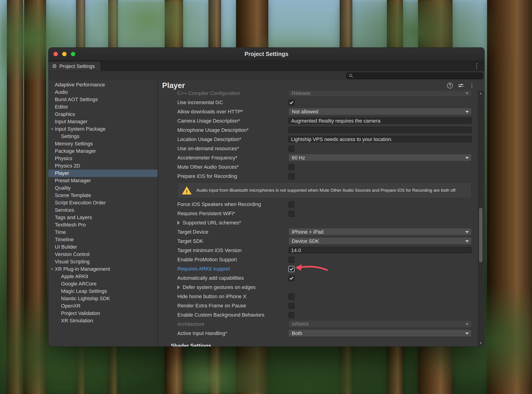  I want to click on sidebar-item-label: Version Control, so click(72, 254).